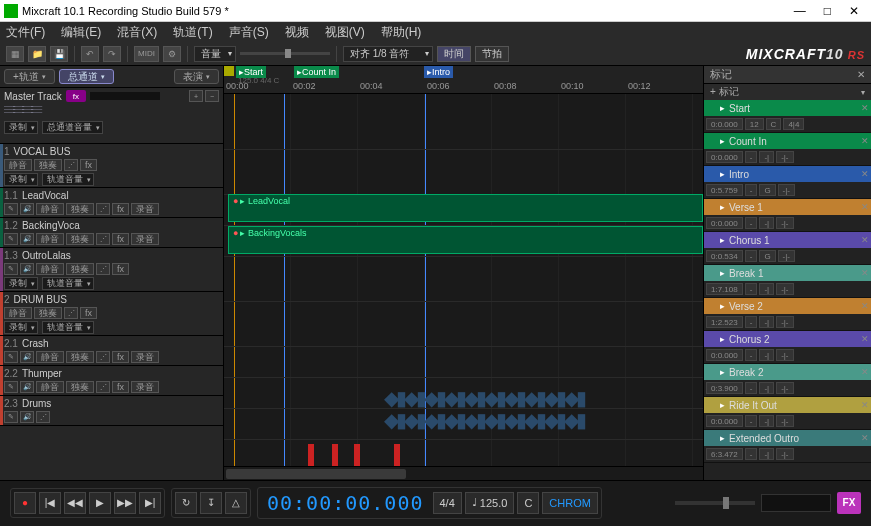 The image size is (871, 526). Describe the element at coordinates (316, 72) in the screenshot. I see `ruler-flag-count-in: ▸Count In` at that location.